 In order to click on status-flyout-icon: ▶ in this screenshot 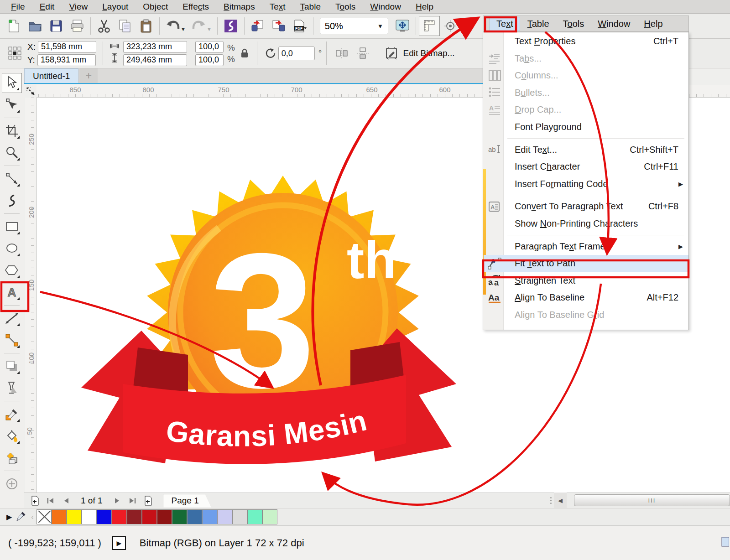, I will do `click(119, 543)`.